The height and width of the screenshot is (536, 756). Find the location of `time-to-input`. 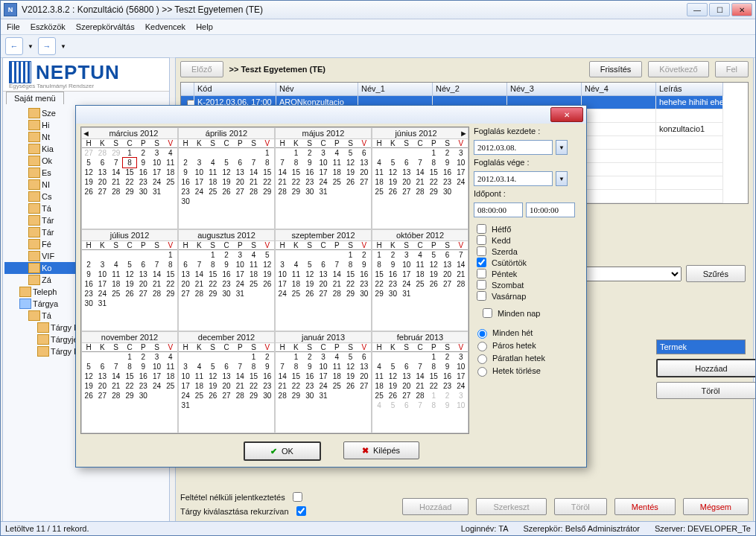

time-to-input is located at coordinates (550, 210).